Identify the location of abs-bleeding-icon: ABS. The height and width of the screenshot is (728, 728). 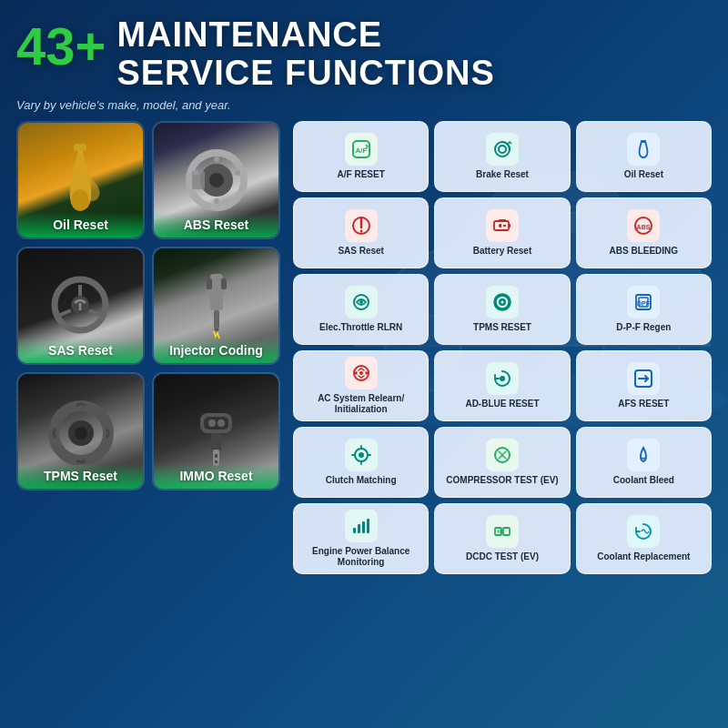
(643, 226).